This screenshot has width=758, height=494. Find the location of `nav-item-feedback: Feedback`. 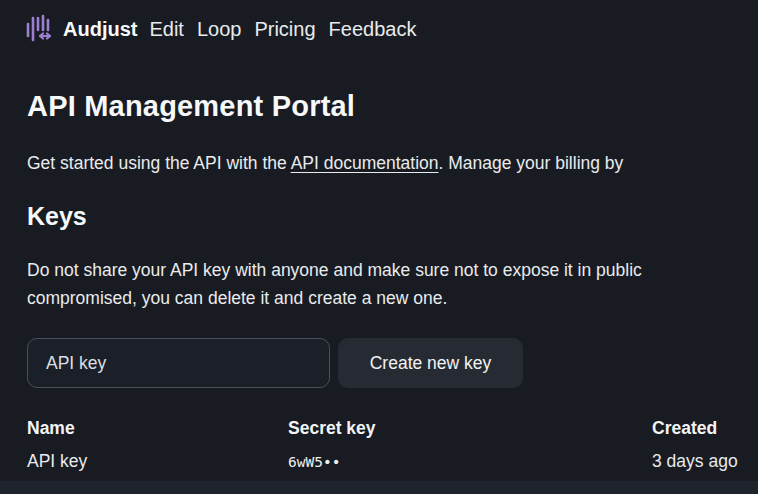

nav-item-feedback: Feedback is located at coordinates (373, 30).